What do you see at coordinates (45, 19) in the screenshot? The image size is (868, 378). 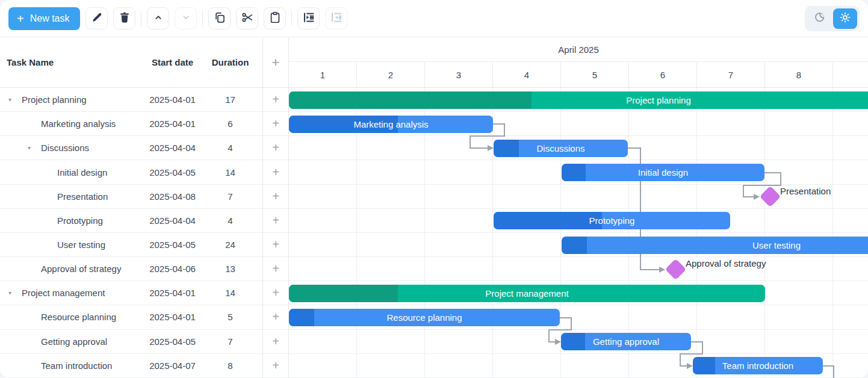 I see `new-task-button: + New task` at bounding box center [45, 19].